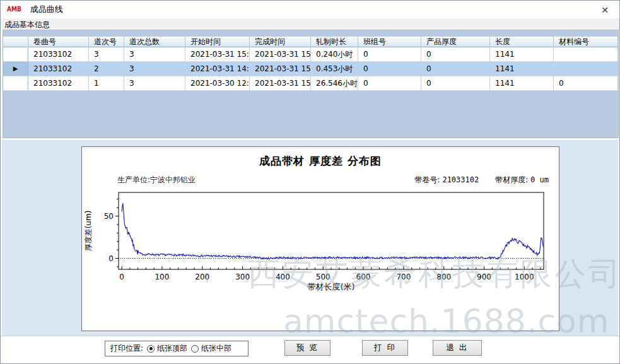 This screenshot has height=364, width=620. I want to click on app-logo: AMB, so click(14, 10).